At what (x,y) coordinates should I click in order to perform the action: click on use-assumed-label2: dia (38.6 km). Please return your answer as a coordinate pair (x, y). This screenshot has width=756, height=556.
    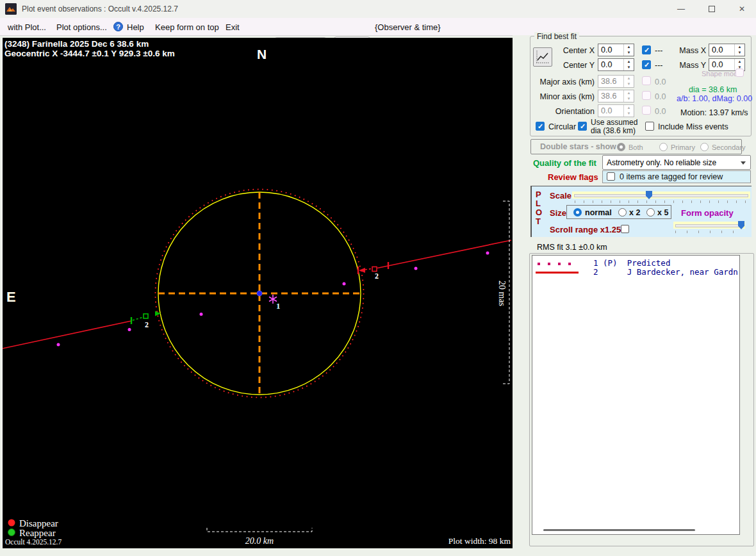
    Looking at the image, I should click on (613, 131).